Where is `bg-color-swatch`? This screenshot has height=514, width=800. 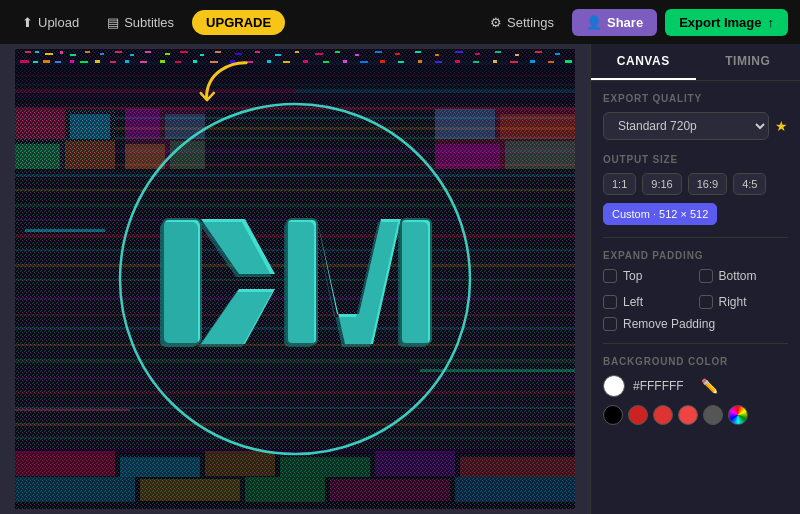
bg-color-swatch is located at coordinates (614, 386).